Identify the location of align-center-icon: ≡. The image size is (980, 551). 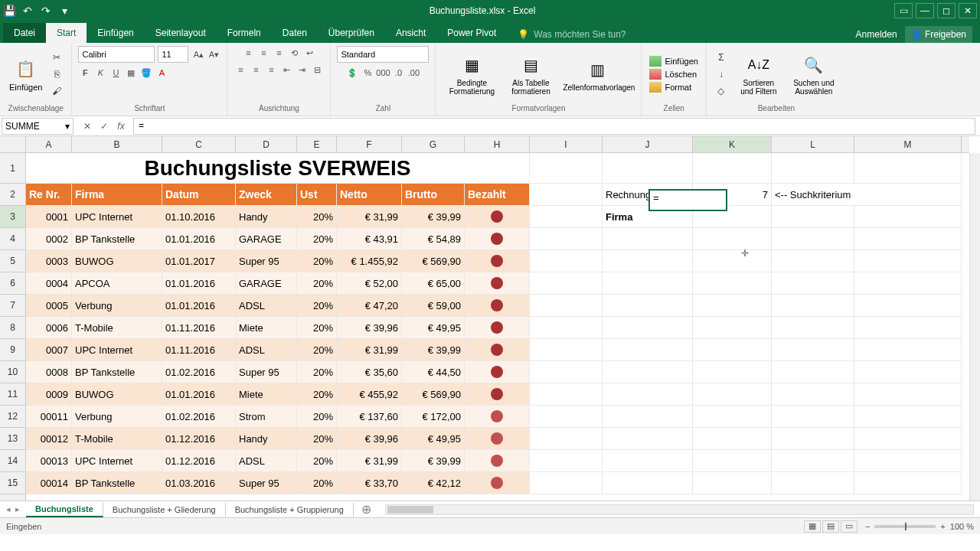
(256, 70).